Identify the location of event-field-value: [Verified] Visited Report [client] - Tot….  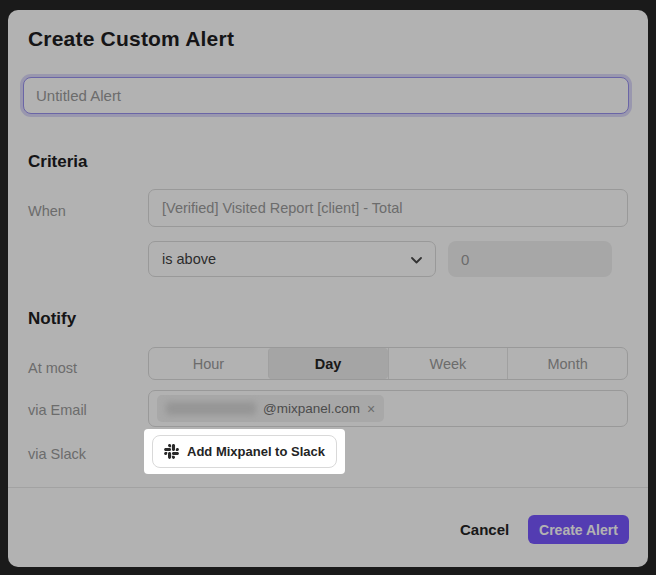
(282, 208).